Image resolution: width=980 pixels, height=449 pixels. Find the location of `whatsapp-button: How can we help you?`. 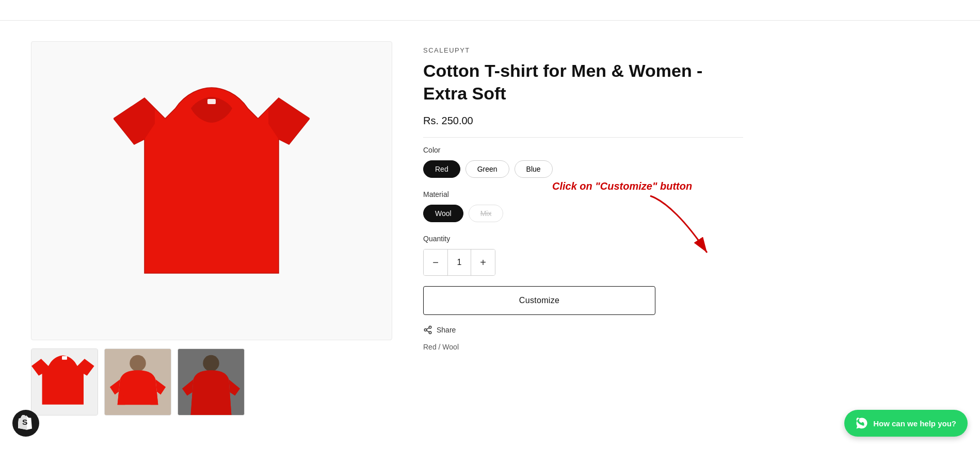

whatsapp-button: How can we help you? is located at coordinates (906, 423).